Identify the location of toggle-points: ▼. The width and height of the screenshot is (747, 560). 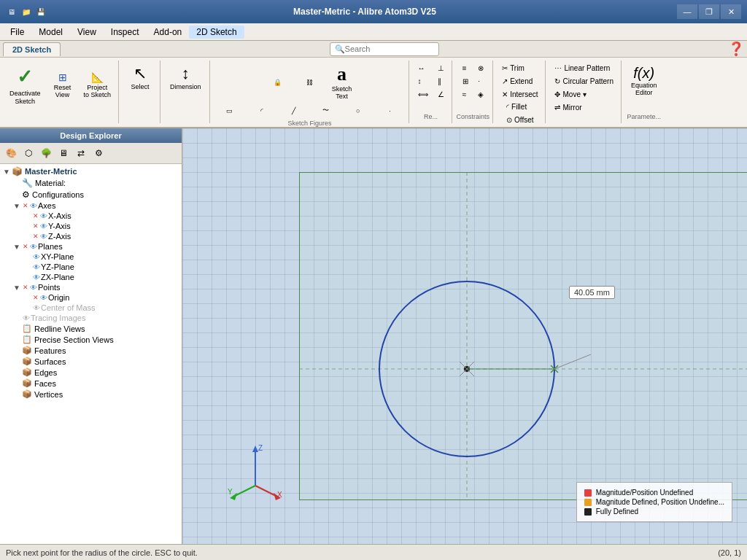
(18, 287).